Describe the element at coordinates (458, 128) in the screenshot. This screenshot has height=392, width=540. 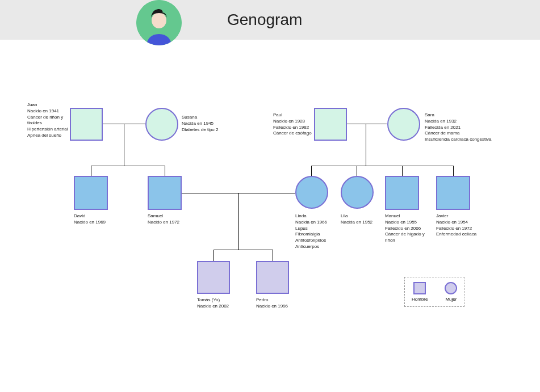
I see `label-sara: Sara Nacida en 1932 Fallecida en 2021 Cá…` at that location.